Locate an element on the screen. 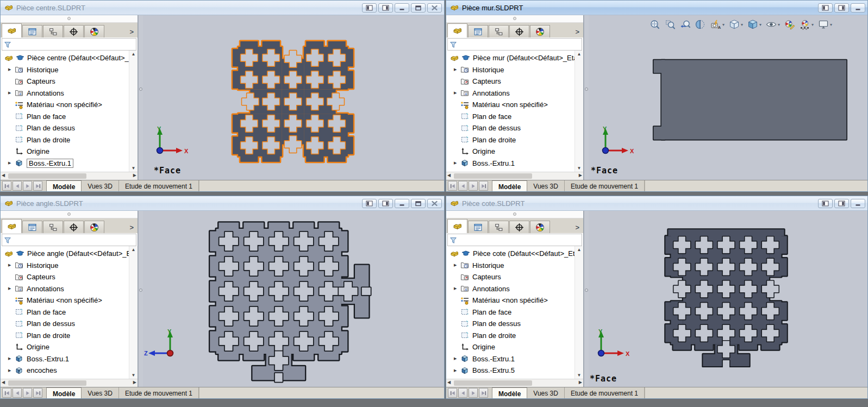 The height and width of the screenshot is (407, 868). zoom-fit-button is located at coordinates (655, 24).